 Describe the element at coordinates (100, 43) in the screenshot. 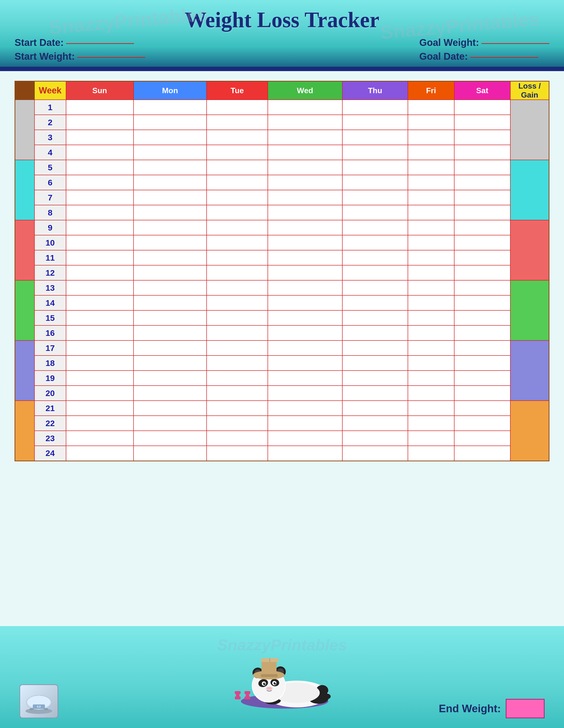

I see `start-date-line` at that location.